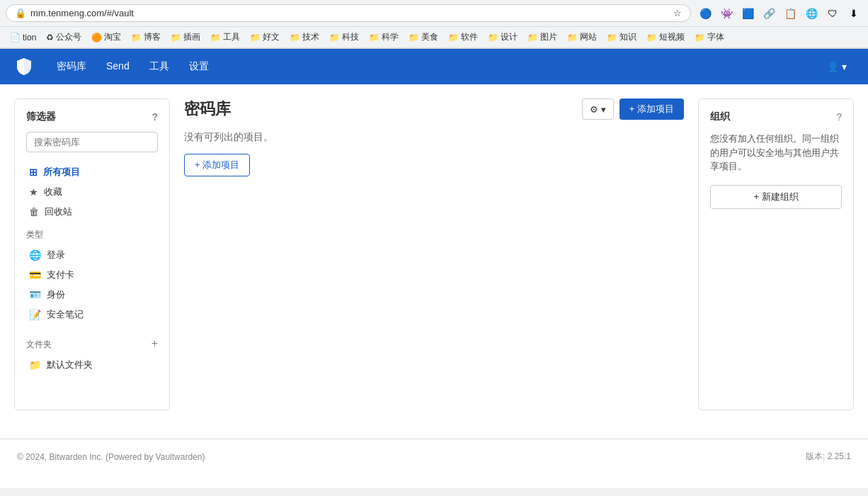 This screenshot has height=496, width=868. Describe the element at coordinates (598, 109) in the screenshot. I see `gear-button: ⚙ ▾` at that location.